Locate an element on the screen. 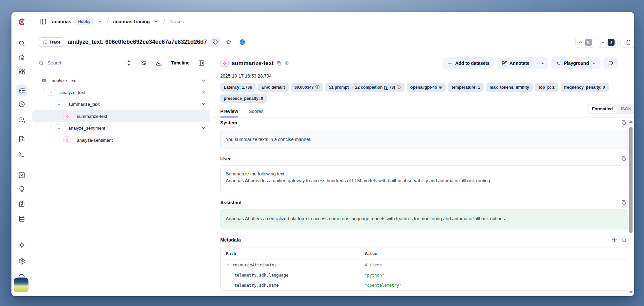  presence-penalty-badge: presence_penalty: 0 is located at coordinates (243, 98).